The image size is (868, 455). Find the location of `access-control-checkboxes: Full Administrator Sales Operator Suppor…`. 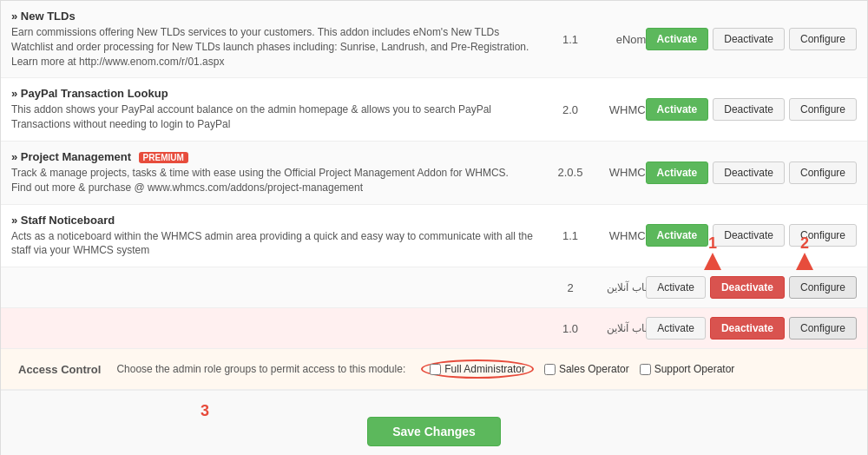

access-control-checkboxes: Full Administrator Sales Operator Suppor… is located at coordinates (578, 369).